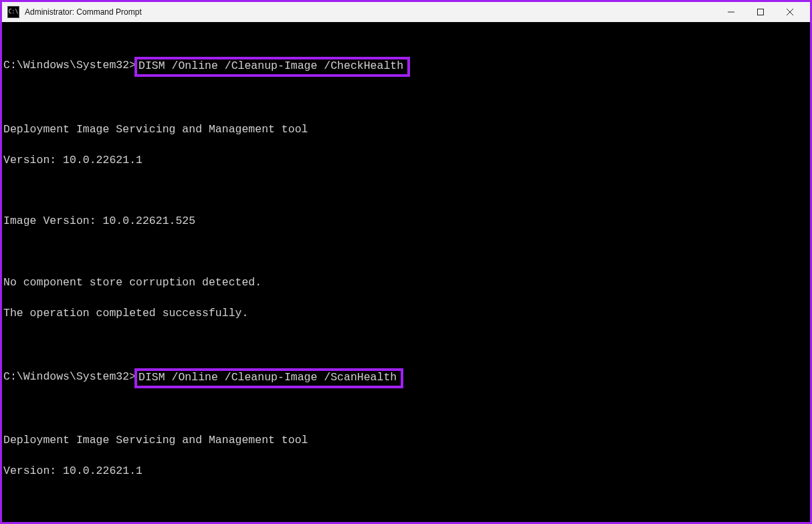  Describe the element at coordinates (13, 12) in the screenshot. I see `app-icon: C:\` at that location.